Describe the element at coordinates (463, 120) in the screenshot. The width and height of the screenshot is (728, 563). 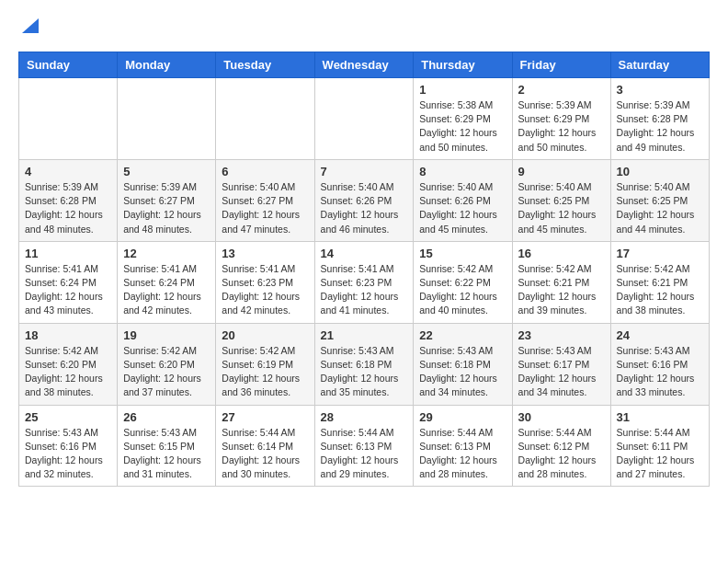
I see `calendar-cell: 1Sunrise: 5:38 AM Sunset: 6:29 PM Daylig…` at that location.